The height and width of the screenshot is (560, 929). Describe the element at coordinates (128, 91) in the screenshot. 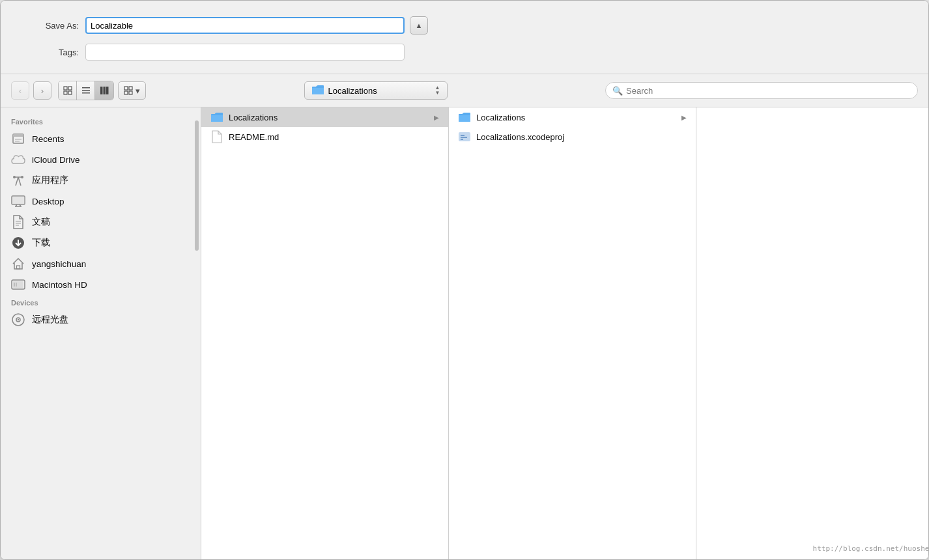

I see `gallery-icon` at that location.